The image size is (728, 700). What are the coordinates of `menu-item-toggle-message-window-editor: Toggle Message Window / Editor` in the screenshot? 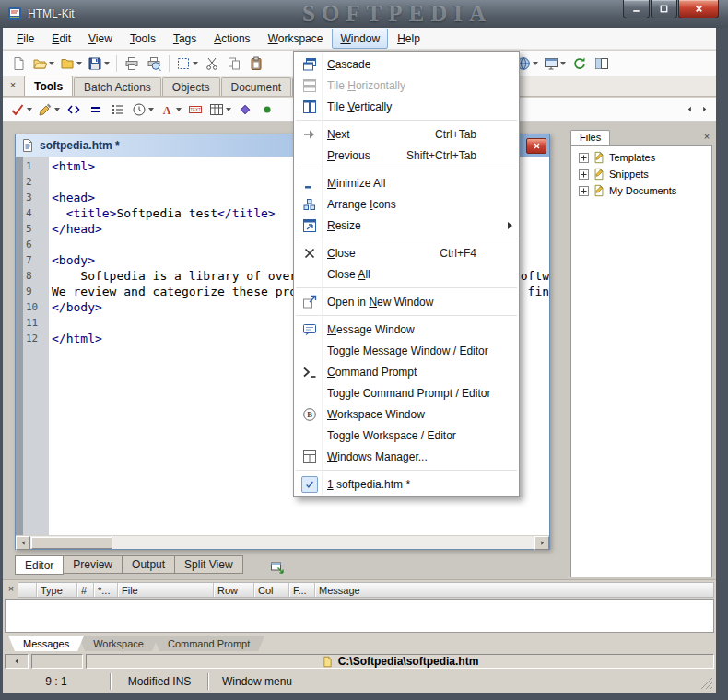 It's located at (406, 350).